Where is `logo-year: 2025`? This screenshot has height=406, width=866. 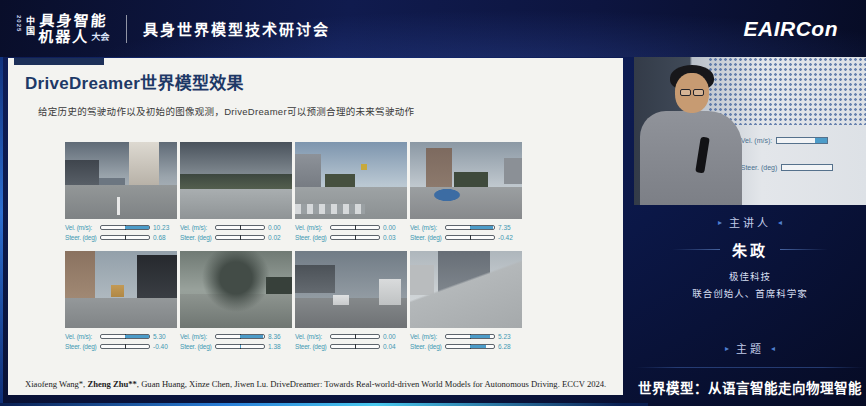
logo-year: 2025 is located at coordinates (19, 24).